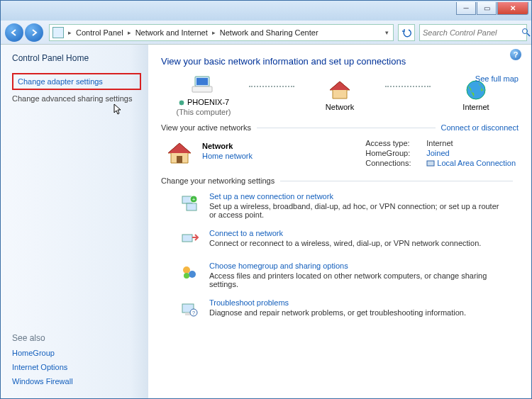 This screenshot has width=532, height=399. I want to click on connections-label: Connections:, so click(393, 163).